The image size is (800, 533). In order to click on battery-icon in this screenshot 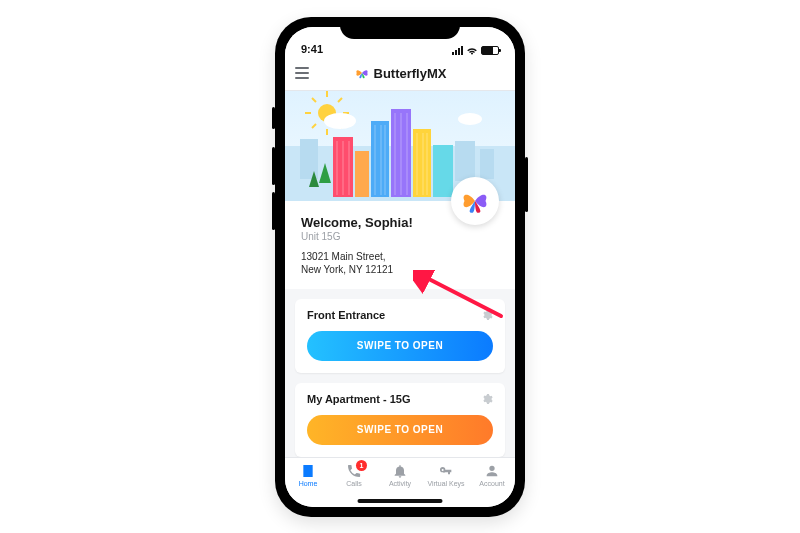, I will do `click(490, 50)`.